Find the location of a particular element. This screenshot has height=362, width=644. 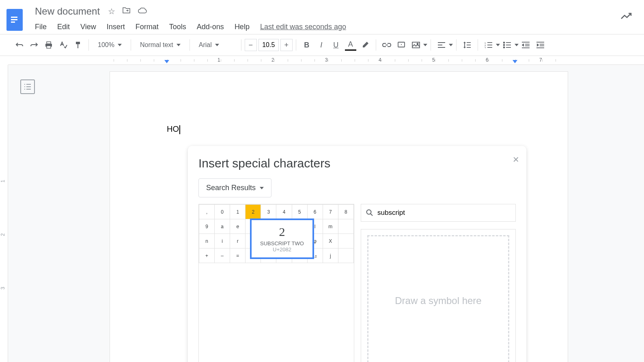

search-input is located at coordinates (444, 213).